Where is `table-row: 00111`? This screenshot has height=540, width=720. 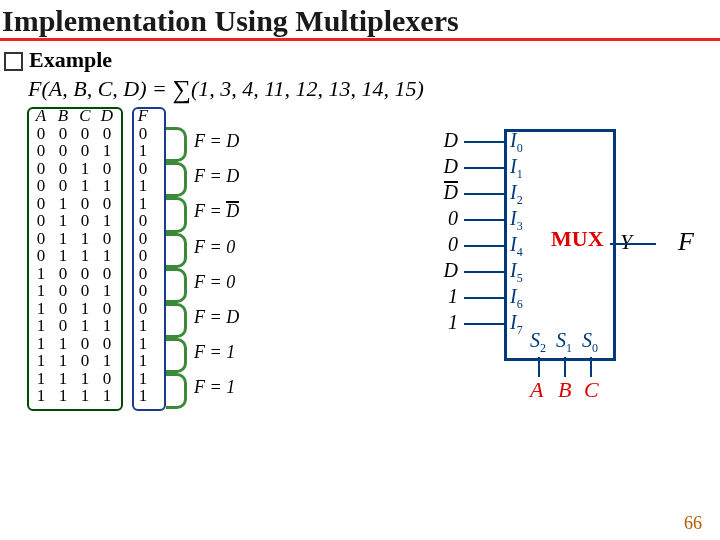
table-row: 00111 is located at coordinates (92, 186).